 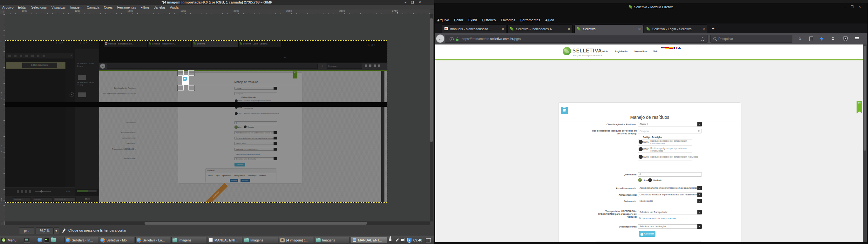 What do you see at coordinates (567, 51) in the screenshot?
I see `selletiva-logo-icon` at bounding box center [567, 51].